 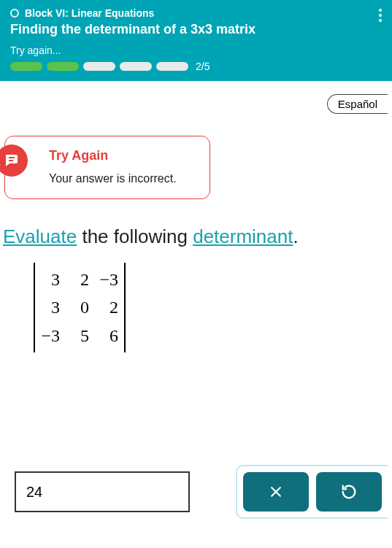 I want to click on matrix-cell: 0, so click(x=80, y=307).